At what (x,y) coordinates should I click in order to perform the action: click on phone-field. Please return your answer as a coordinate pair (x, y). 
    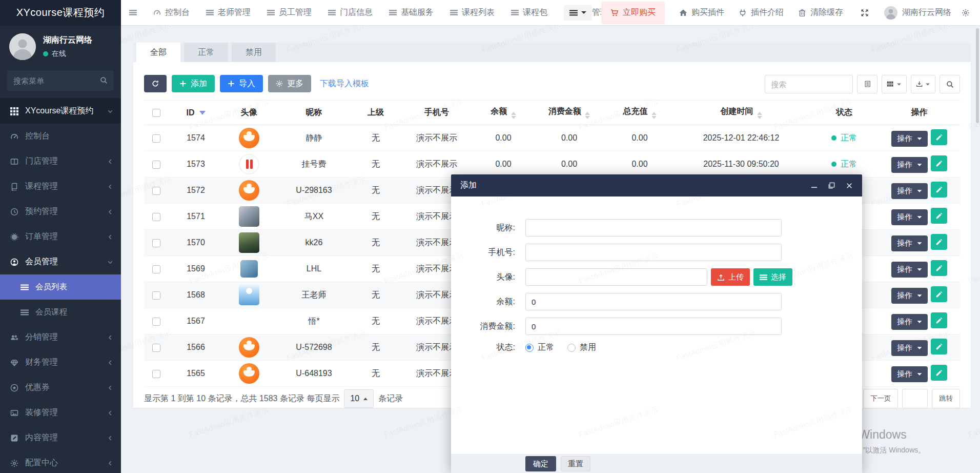
    Looking at the image, I should click on (654, 252).